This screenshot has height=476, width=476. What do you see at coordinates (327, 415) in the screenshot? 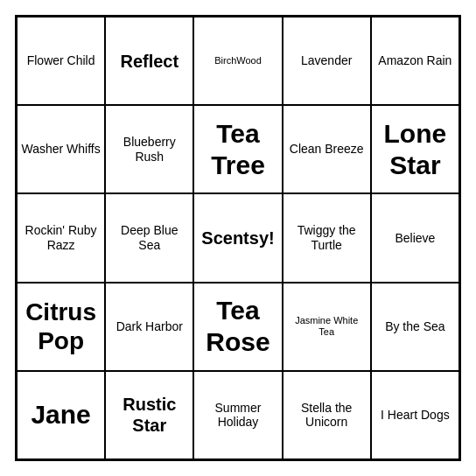
I see `cell-r4c3: Stella the Unicorn` at bounding box center [327, 415].